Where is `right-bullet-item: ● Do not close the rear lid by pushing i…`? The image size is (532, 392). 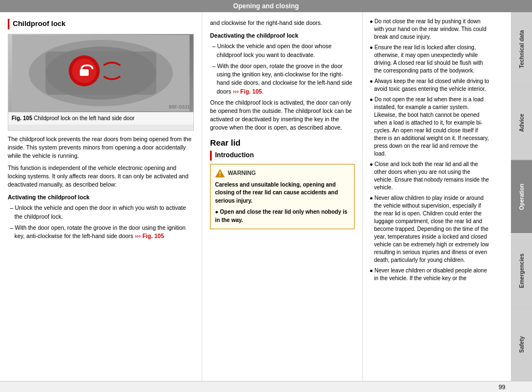 right-bullet-item: ● Do not close the rear lid by pushing i… is located at coordinates (429, 29).